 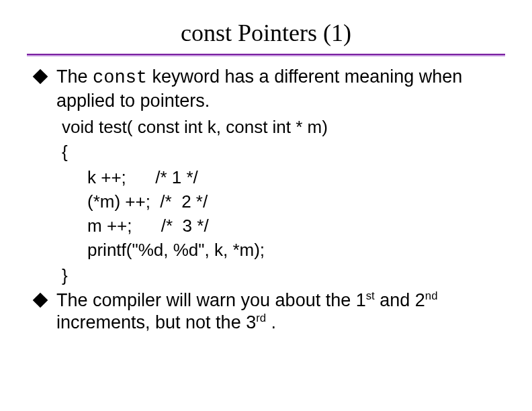 I want to click on code-line-3: m ++; /* 3 */, so click(x=269, y=226).